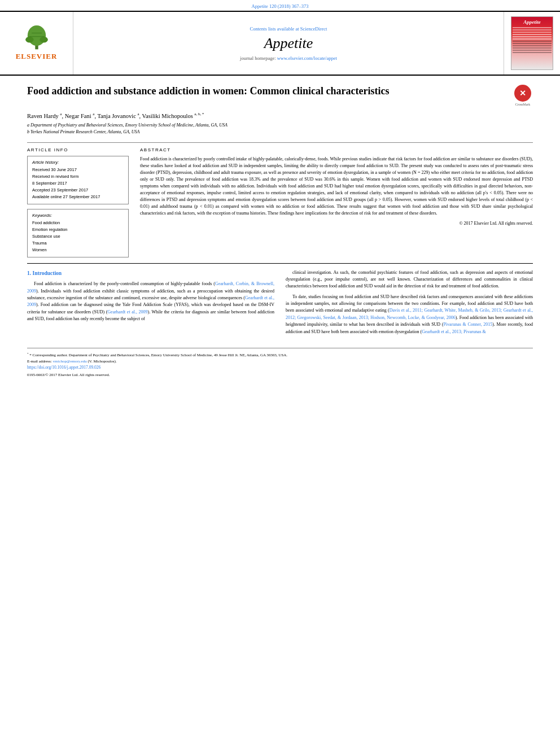  Describe the element at coordinates (280, 375) in the screenshot. I see `issn-line: 0195-6663/© 2017 Elsevier Ltd. All right…` at that location.